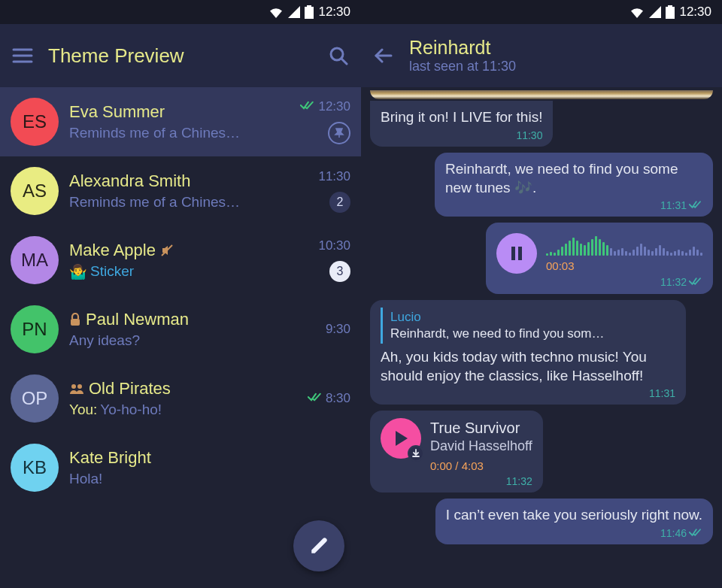 The image size is (722, 588). What do you see at coordinates (528, 367) in the screenshot?
I see `message-text: Ah, you kids today with techno music! Yo…` at bounding box center [528, 367].